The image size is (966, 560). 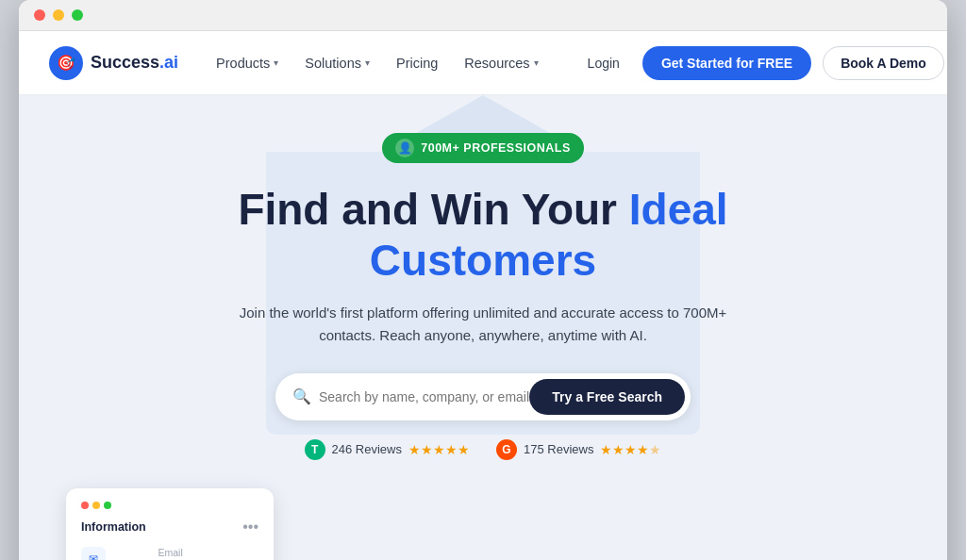 What do you see at coordinates (170, 553) in the screenshot?
I see `email-info-row: ✉ Email henry.arthur@info.com` at bounding box center [170, 553].